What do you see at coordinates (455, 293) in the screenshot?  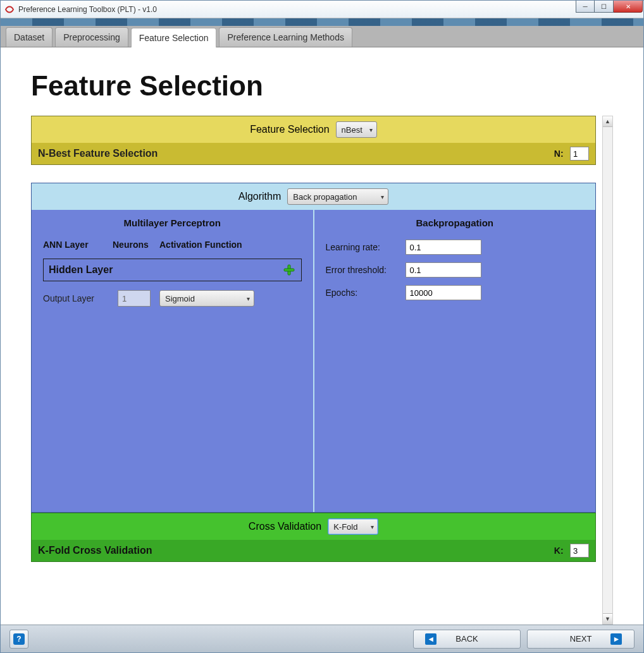 I see `epochs-row: Epochs:` at bounding box center [455, 293].